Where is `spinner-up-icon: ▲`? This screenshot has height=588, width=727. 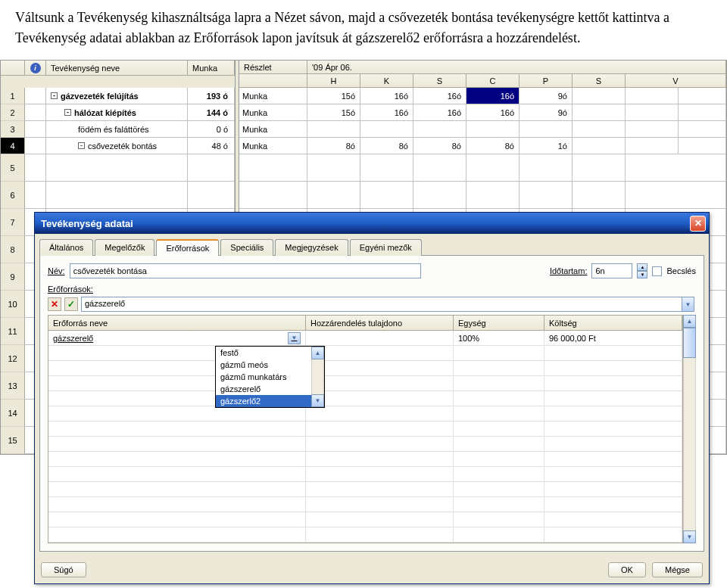 spinner-up-icon: ▲ is located at coordinates (642, 267).